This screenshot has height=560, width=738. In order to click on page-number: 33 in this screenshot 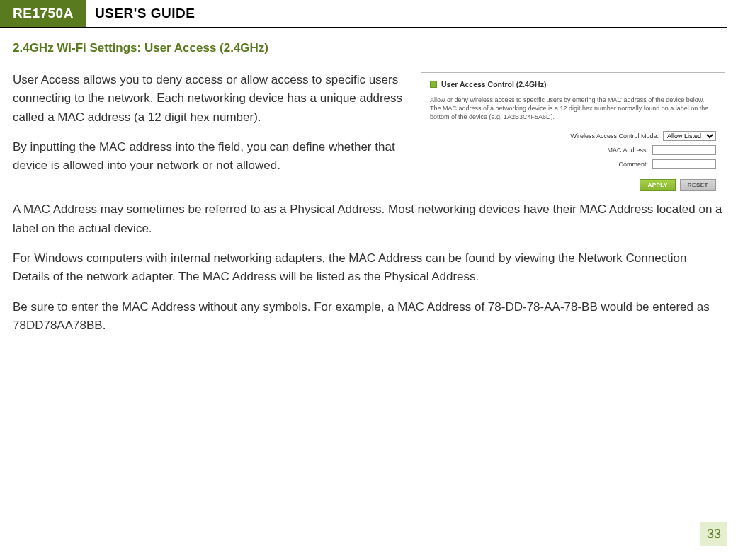, I will do `click(714, 534)`.